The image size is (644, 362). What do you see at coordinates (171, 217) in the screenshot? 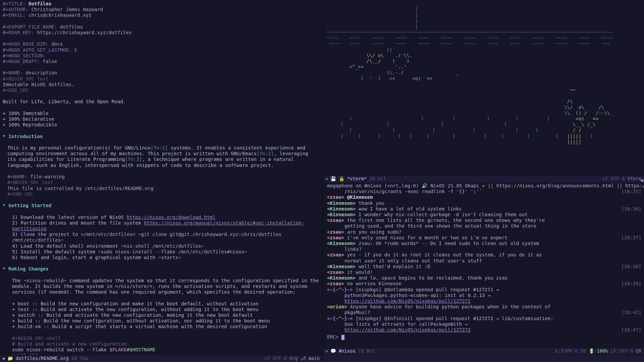
I see `link-nixos-download: https://nixos.org/download.html` at bounding box center [171, 217].